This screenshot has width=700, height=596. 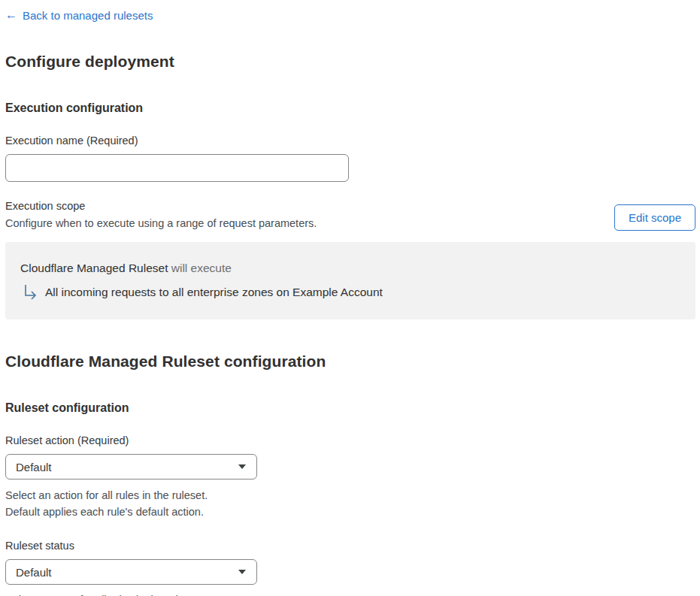 What do you see at coordinates (350, 594) in the screenshot?
I see `ruleset-status-help-line1: Select a status for all rules in the rul…` at bounding box center [350, 594].